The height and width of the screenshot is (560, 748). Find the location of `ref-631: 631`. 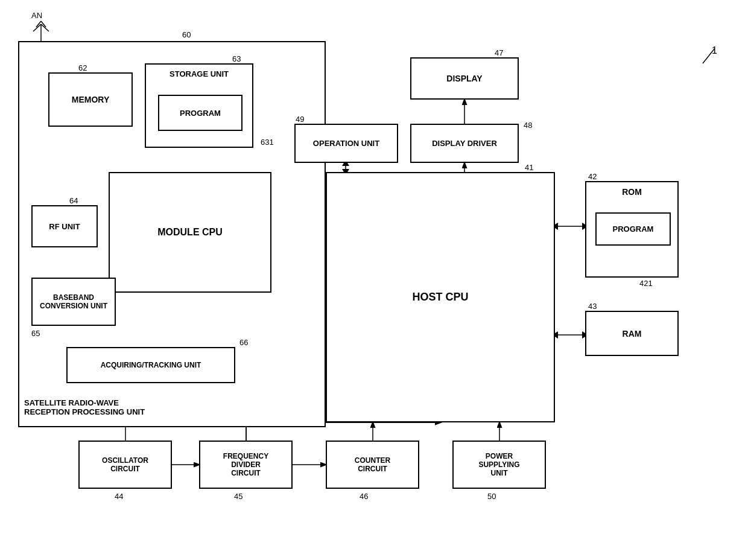

ref-631: 631 is located at coordinates (267, 142).